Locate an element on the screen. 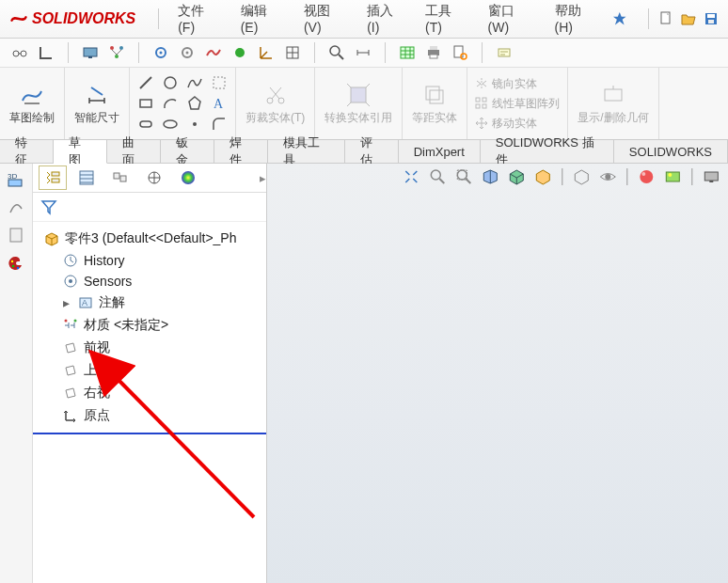  menu-tools: 工具(T) is located at coordinates (446, 19).